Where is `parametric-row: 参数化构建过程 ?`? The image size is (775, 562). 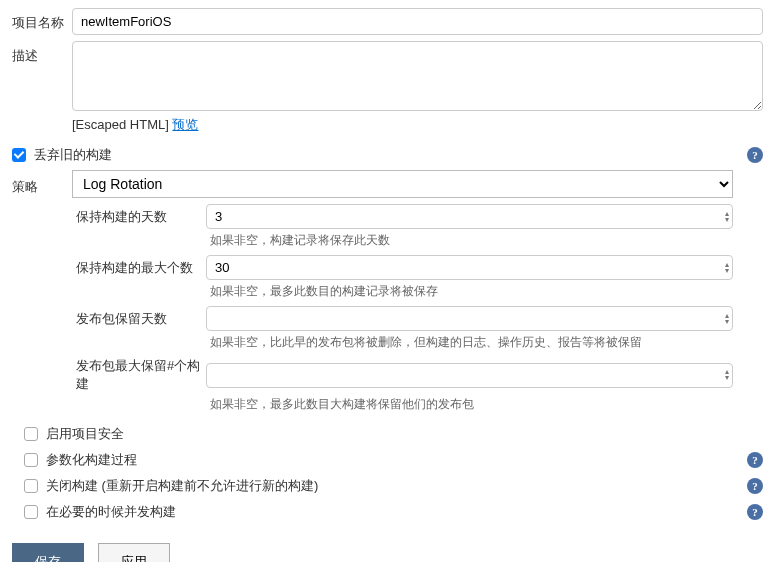
parametric-row: 参数化构建过程 ? is located at coordinates (388, 460).